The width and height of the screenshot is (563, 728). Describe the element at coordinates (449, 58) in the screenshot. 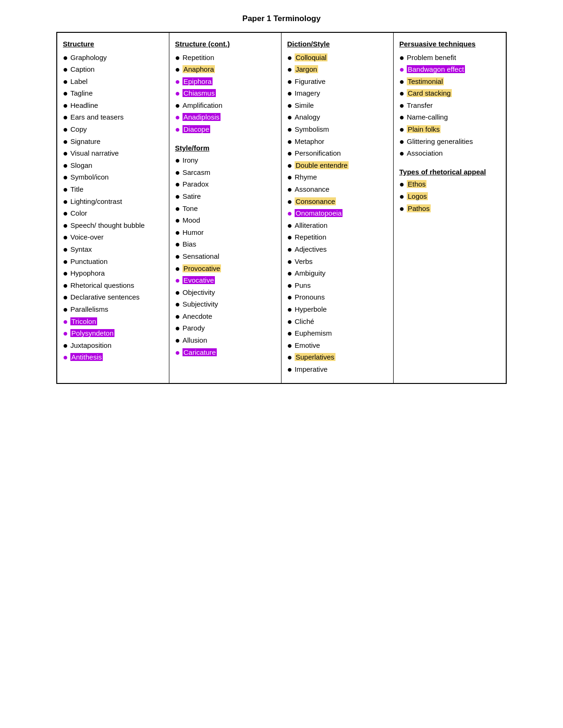

I see `list-item: ●Problem benefit` at that location.